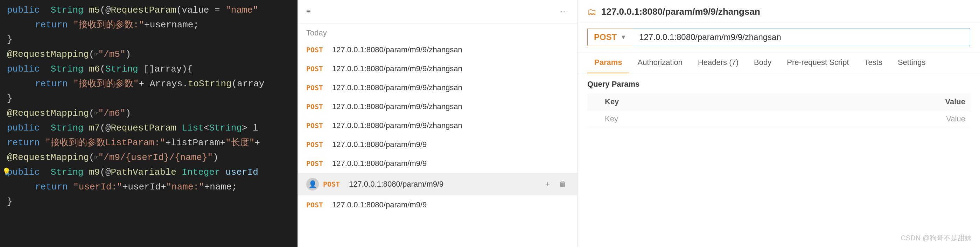 This screenshot has height=247, width=980. What do you see at coordinates (779, 63) in the screenshot?
I see `request-tabs: Params Authorization Headers (7) Body Pr…` at bounding box center [779, 63].